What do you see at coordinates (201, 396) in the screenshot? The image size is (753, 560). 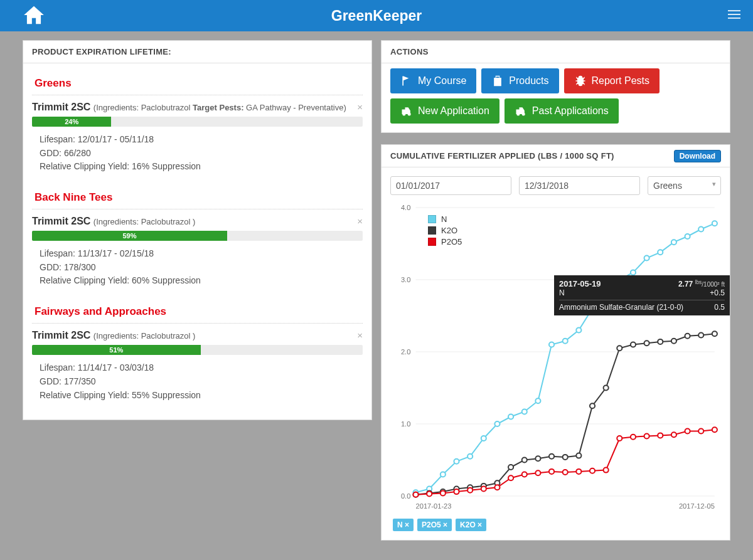 I see `clipping-yield: Relative Clipping Yield: 55% Suppression` at bounding box center [201, 396].